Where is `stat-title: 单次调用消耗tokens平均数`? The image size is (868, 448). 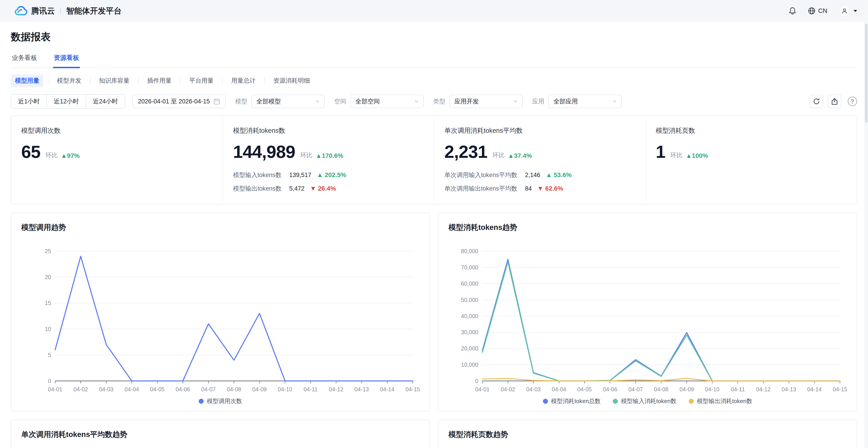 stat-title: 单次调用消耗tokens平均数 is located at coordinates (540, 131).